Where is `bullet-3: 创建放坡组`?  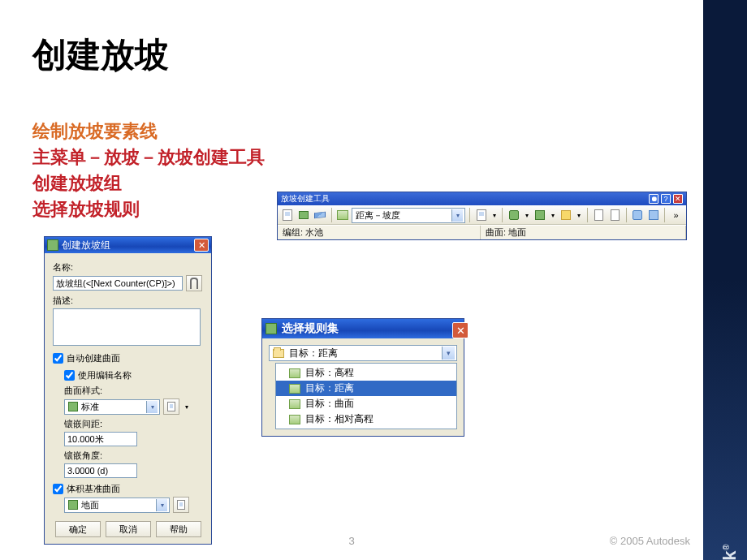
bullet-3: 创建放坡组 is located at coordinates (149, 183).